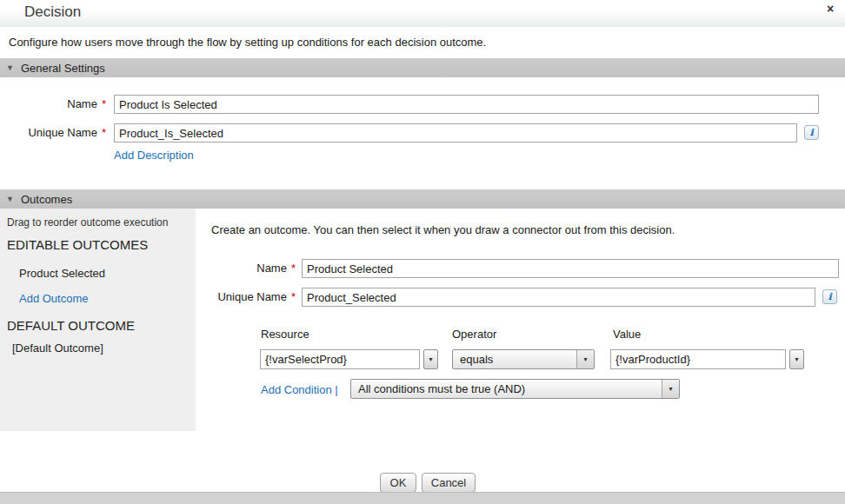 Image resolution: width=845 pixels, height=504 pixels. What do you see at coordinates (340, 360) in the screenshot?
I see `resource-input` at bounding box center [340, 360].